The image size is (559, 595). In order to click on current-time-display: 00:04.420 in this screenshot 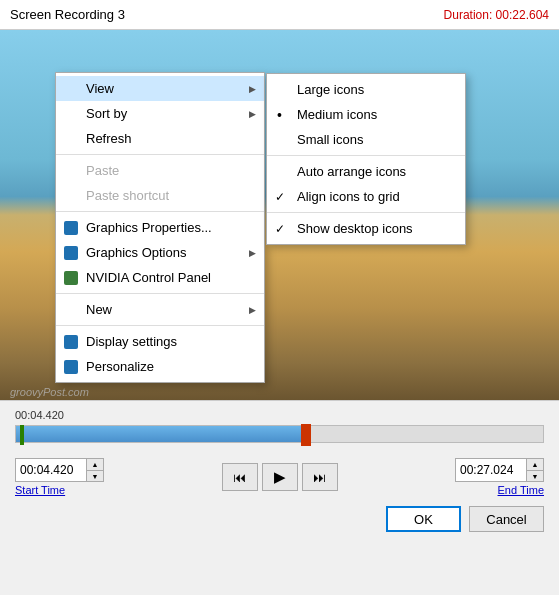, I will do `click(280, 415)`.